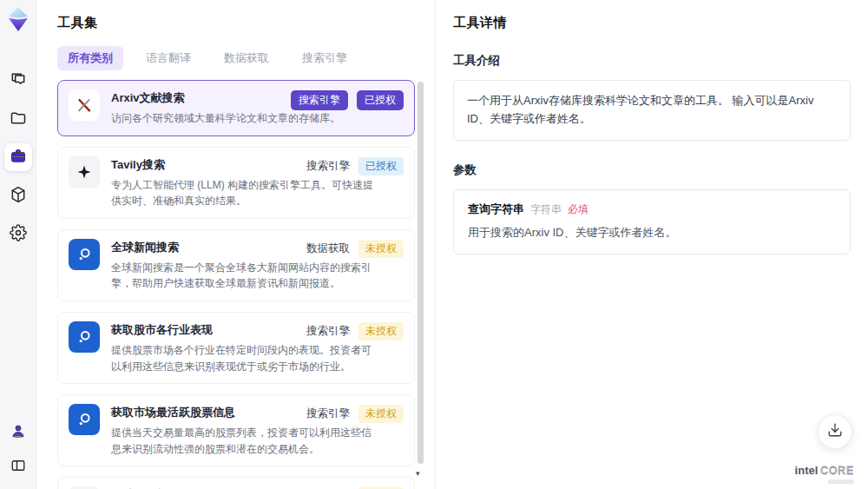 Image resolution: width=868 pixels, height=489 pixels. I want to click on param-name: 查询字符串, so click(496, 209).